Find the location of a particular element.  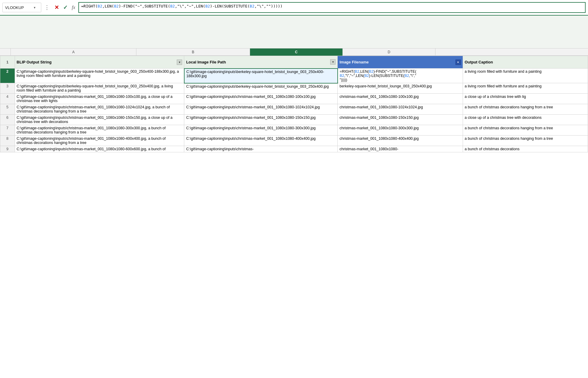

cell-a2-value: C:\git\image-captioning\inputs\berkeley-… is located at coordinates (98, 74).